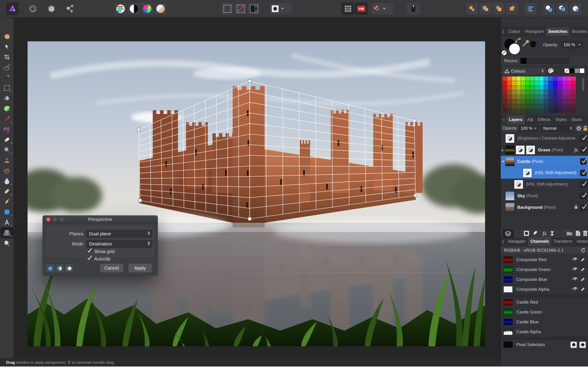 The width and height of the screenshot is (588, 392). I want to click on dodge-tool, so click(7, 150).